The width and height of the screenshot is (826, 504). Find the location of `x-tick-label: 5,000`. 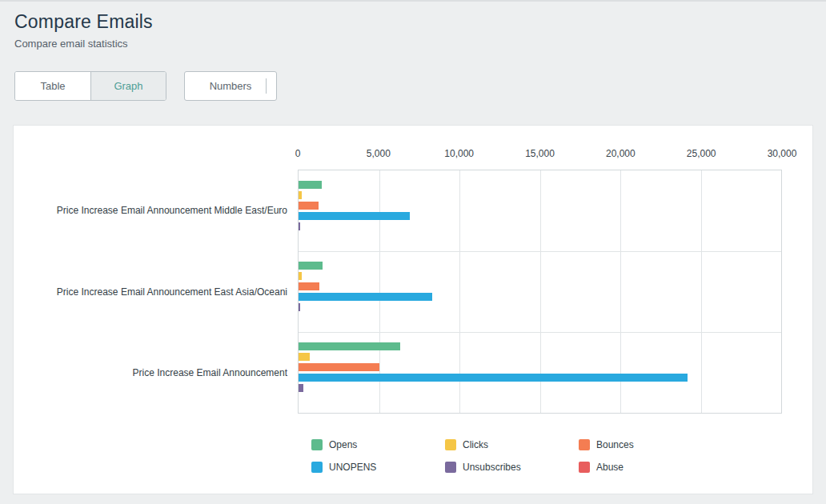

x-tick-label: 5,000 is located at coordinates (379, 154).